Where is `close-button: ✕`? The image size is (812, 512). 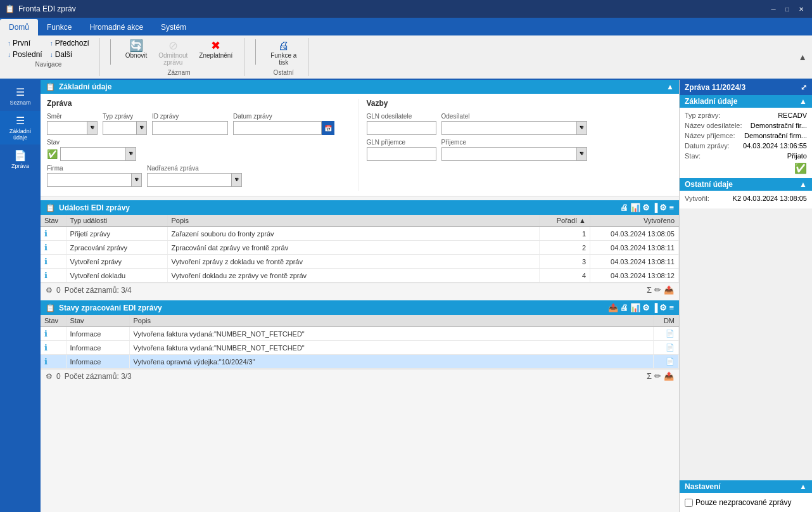 close-button: ✕ is located at coordinates (801, 9).